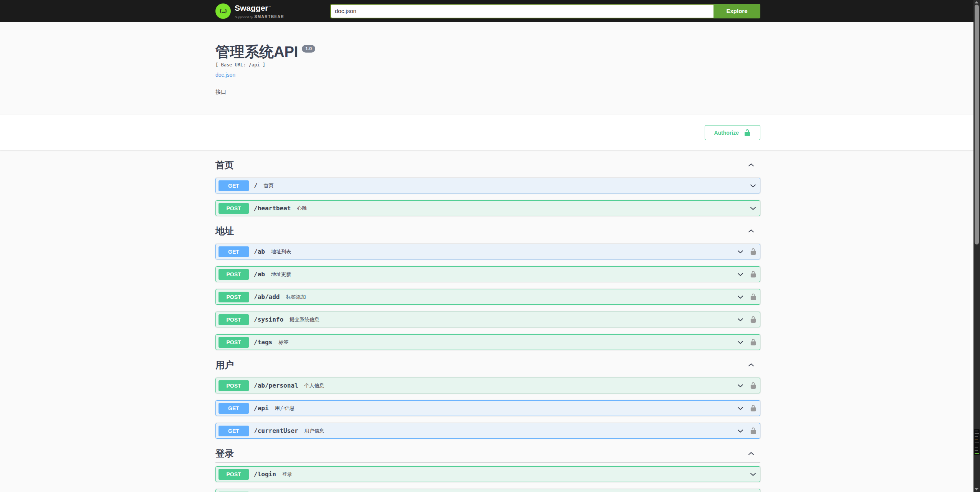 The height and width of the screenshot is (492, 980). I want to click on scrollbar-up-arrow, so click(977, 2).